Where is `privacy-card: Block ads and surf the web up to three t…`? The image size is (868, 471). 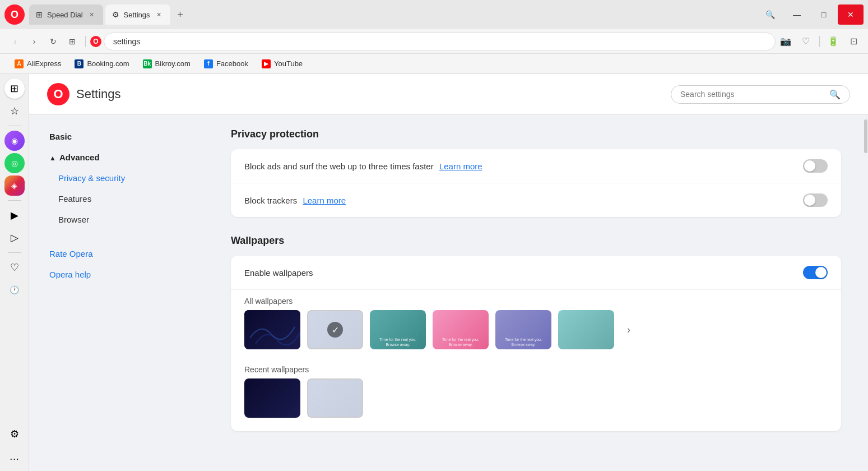 privacy-card: Block ads and surf the web up to three t… is located at coordinates (536, 183).